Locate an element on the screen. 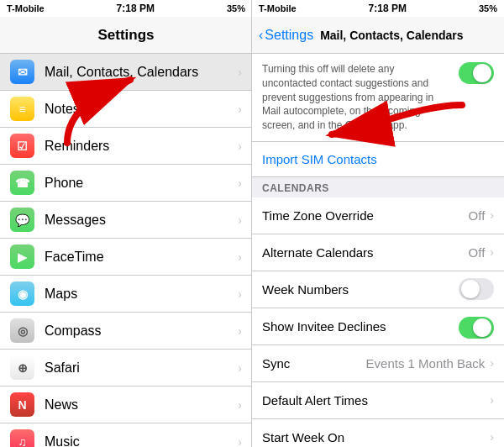  contacts-info-box: Turning this off will delete any unconta… is located at coordinates (378, 97).